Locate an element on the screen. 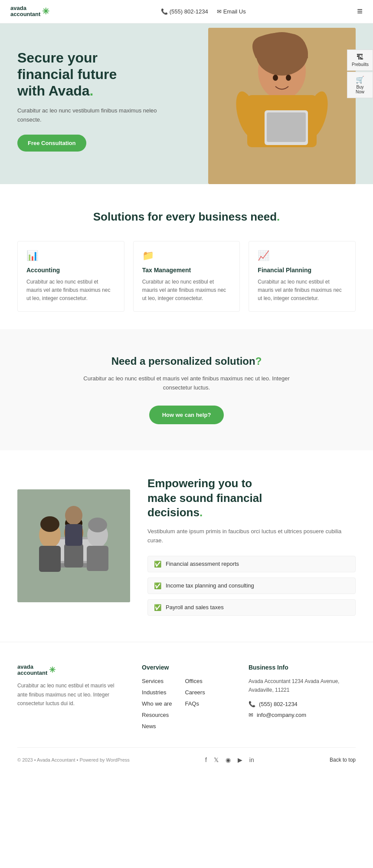 The height and width of the screenshot is (868, 373). feature-list: ✅ Financial assessment reports ✅ Income … is located at coordinates (252, 586).